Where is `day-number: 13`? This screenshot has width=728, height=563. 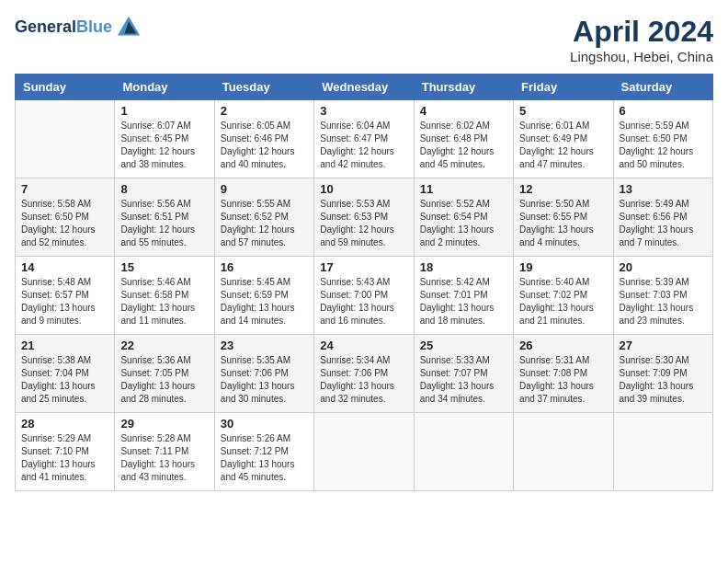 day-number: 13 is located at coordinates (664, 190).